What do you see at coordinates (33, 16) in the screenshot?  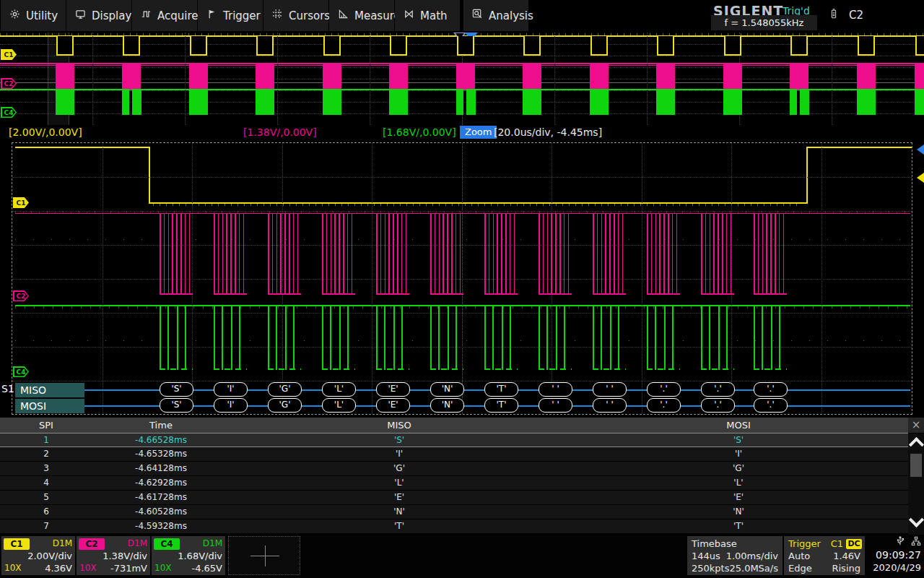 I see `menu-item-utility: Utility` at bounding box center [33, 16].